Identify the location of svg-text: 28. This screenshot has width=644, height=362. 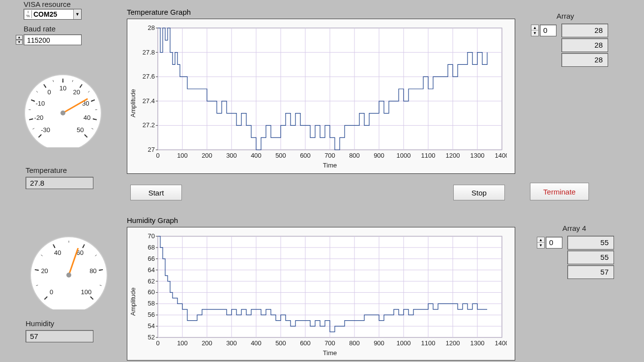
(151, 28).